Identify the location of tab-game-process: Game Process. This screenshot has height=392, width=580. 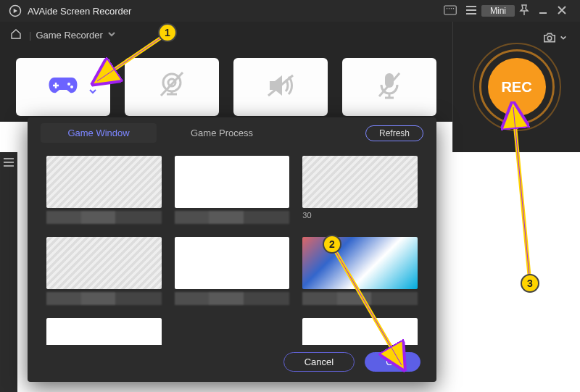
(222, 133).